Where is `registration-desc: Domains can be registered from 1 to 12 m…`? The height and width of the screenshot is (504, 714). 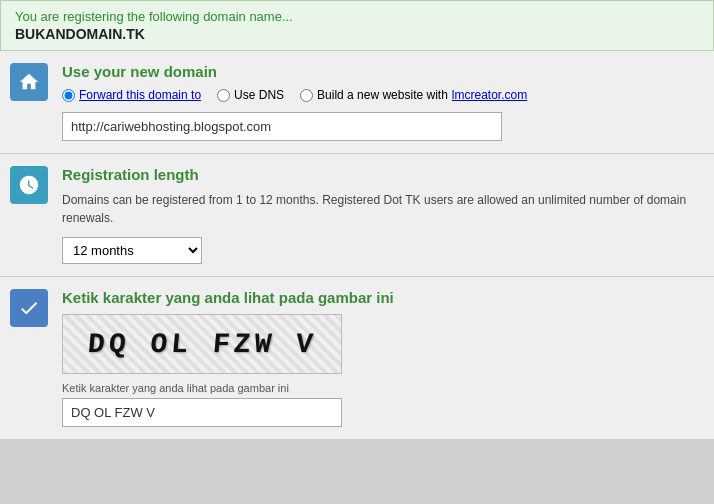 registration-desc: Domains can be registered from 1 to 12 m… is located at coordinates (382, 209).